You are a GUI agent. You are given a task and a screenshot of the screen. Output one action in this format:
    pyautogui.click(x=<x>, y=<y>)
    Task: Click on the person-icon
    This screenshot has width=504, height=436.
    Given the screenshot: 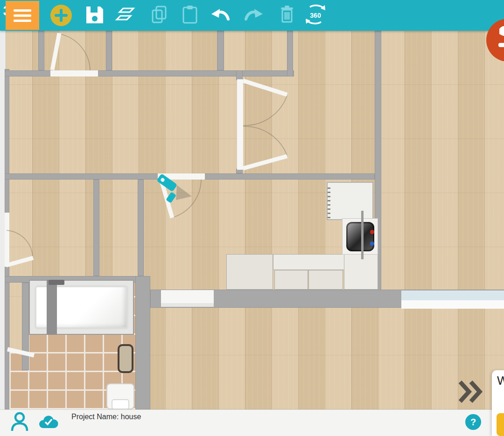 What is the action you would take?
    pyautogui.click(x=20, y=429)
    